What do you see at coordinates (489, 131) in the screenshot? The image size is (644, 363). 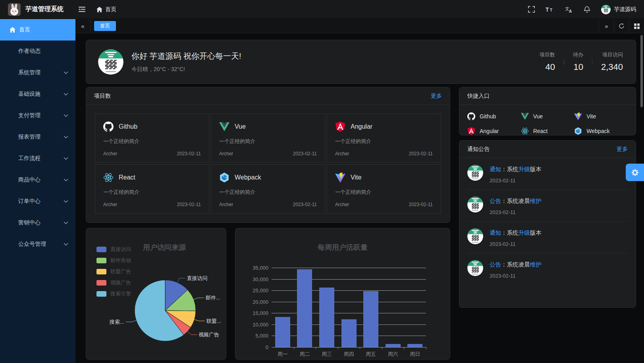 I see `shortcut-label: Angular` at bounding box center [489, 131].